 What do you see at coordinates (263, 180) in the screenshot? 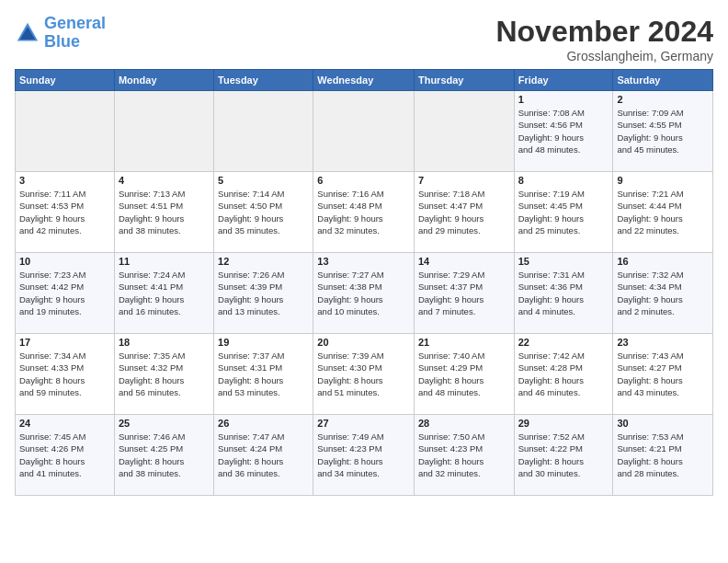
I see `day-number: 5` at bounding box center [263, 180].